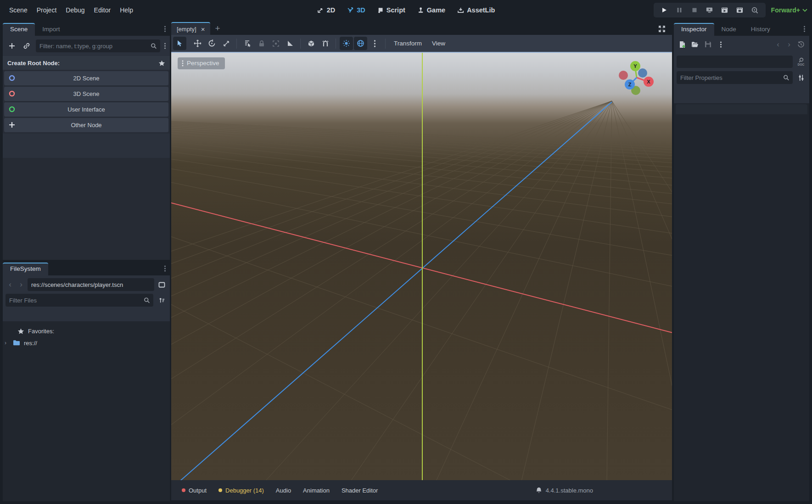 This screenshot has width=812, height=504. I want to click on scene-tab-empty: [empty] ×, so click(191, 28).